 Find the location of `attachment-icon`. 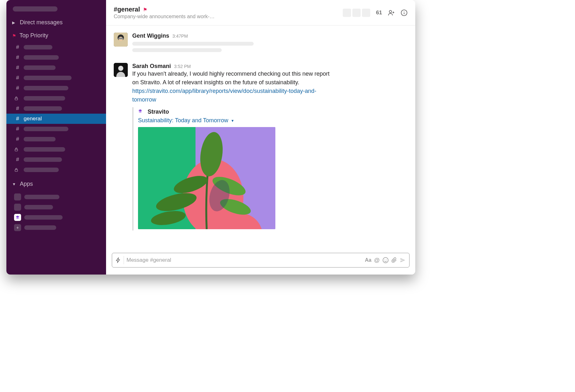

attachment-icon is located at coordinates (394, 260).